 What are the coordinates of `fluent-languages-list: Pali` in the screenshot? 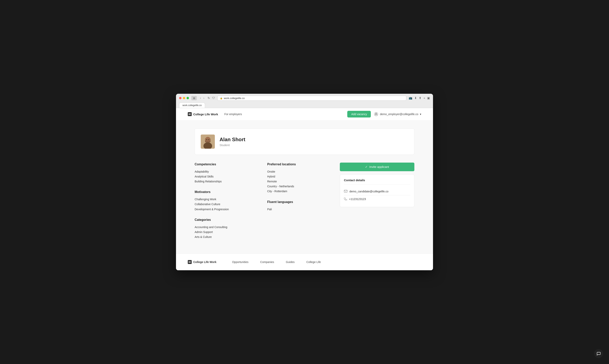 It's located at (300, 209).